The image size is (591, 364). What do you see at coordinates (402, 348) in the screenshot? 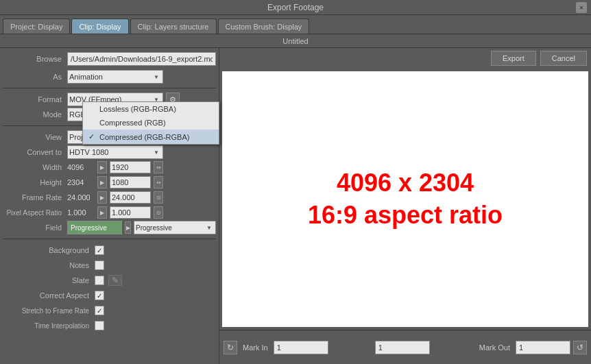
I see `mark-mid-input` at bounding box center [402, 348].